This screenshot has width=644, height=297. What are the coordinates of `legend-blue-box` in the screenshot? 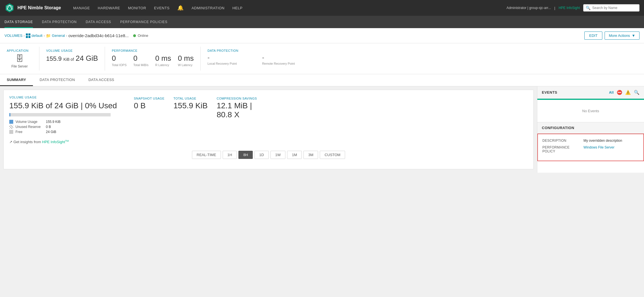 It's located at (11, 122).